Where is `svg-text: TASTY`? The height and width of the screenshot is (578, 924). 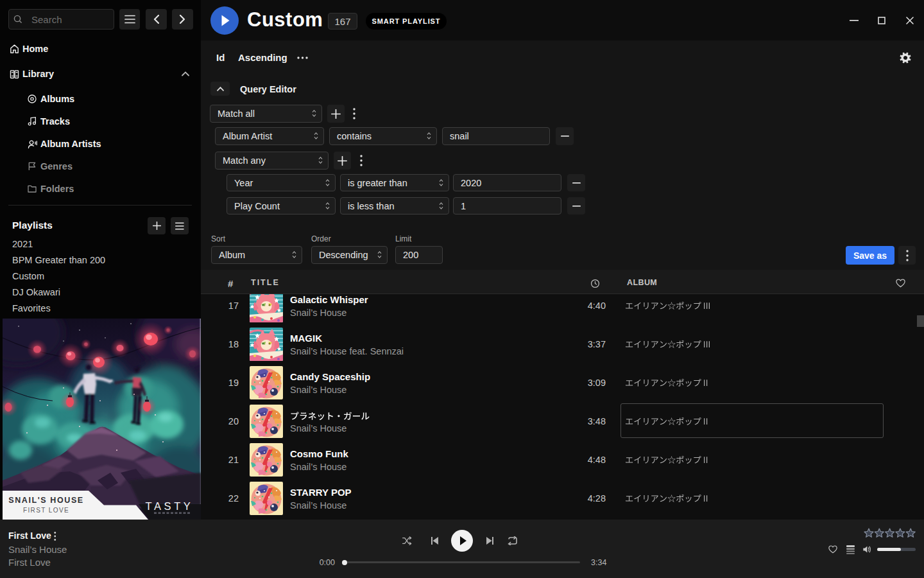
svg-text: TASTY is located at coordinates (169, 506).